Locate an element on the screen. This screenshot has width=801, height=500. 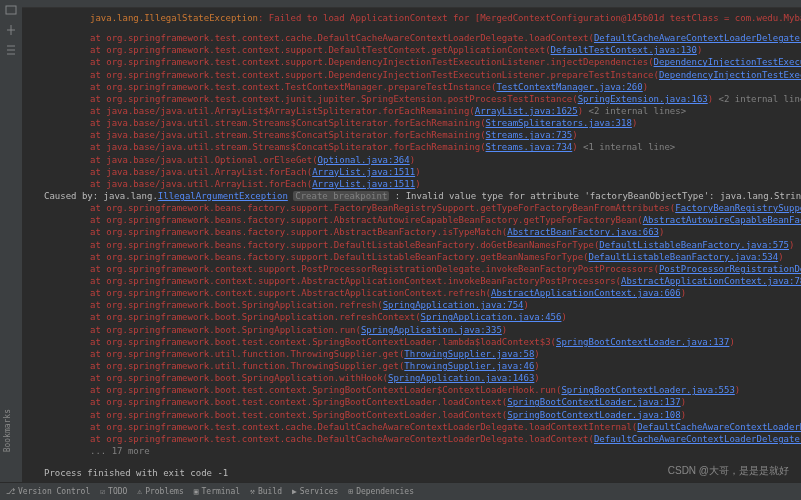
source-link: ThrowingSupplier.java:46 is located at coordinates (469, 366).